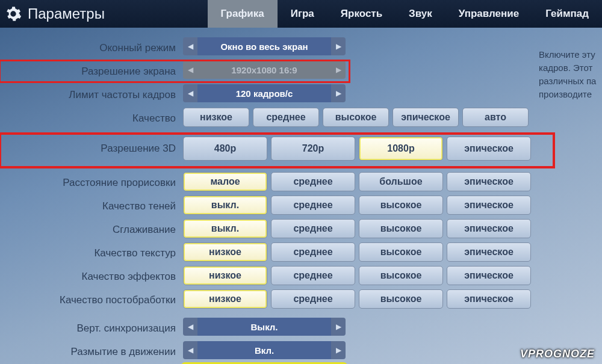 The image size is (602, 364). I want to click on label-window-mode: Оконный режим, so click(92, 48).